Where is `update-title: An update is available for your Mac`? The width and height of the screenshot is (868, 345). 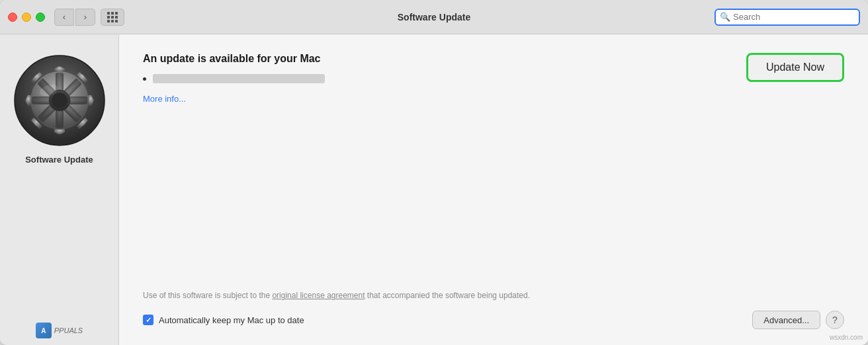 update-title: An update is available for your Mac is located at coordinates (435, 59).